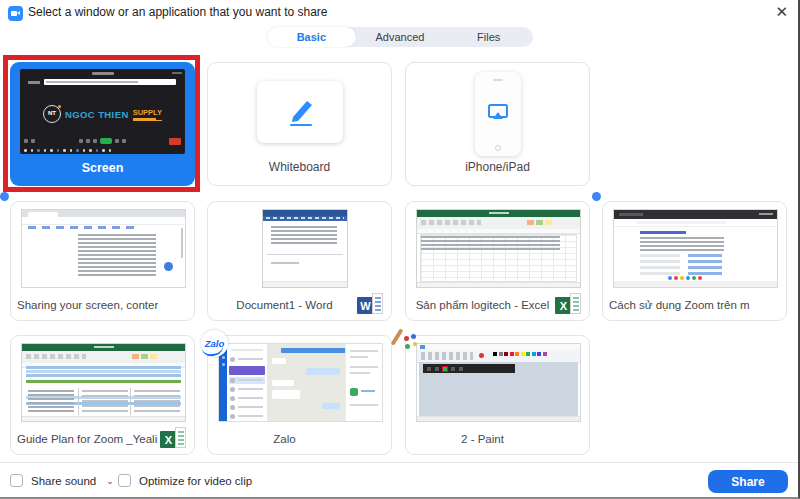 This screenshot has width=800, height=499. What do you see at coordinates (300, 112) in the screenshot?
I see `whiteboard-card` at bounding box center [300, 112].